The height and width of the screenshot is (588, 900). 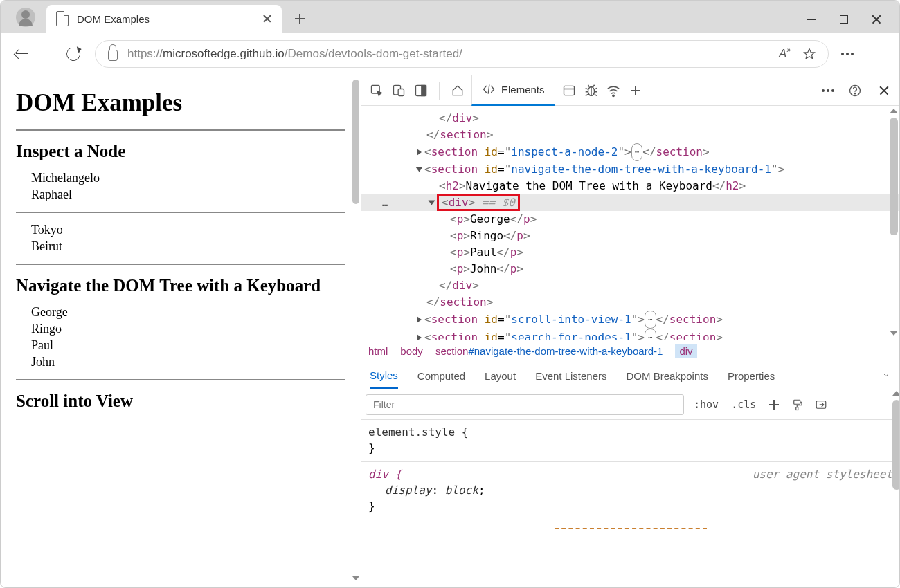 What do you see at coordinates (188, 230) in the screenshot?
I see `list-item: Tokyo` at bounding box center [188, 230].